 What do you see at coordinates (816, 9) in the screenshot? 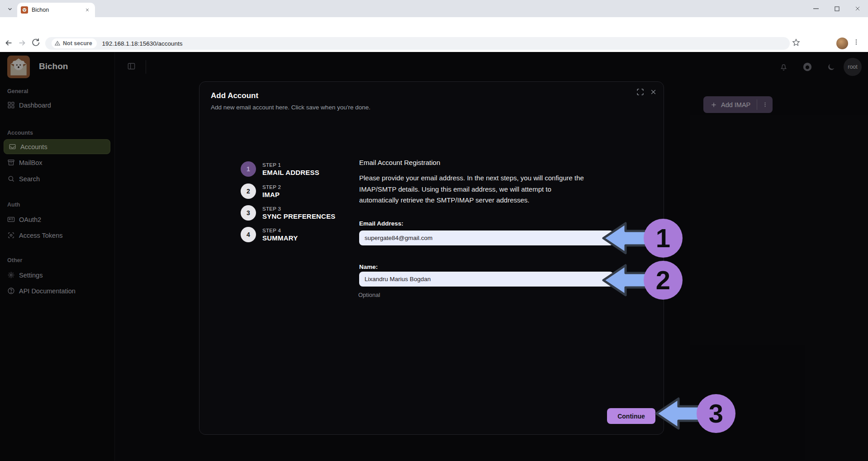
I see `window-minimize-button` at bounding box center [816, 9].